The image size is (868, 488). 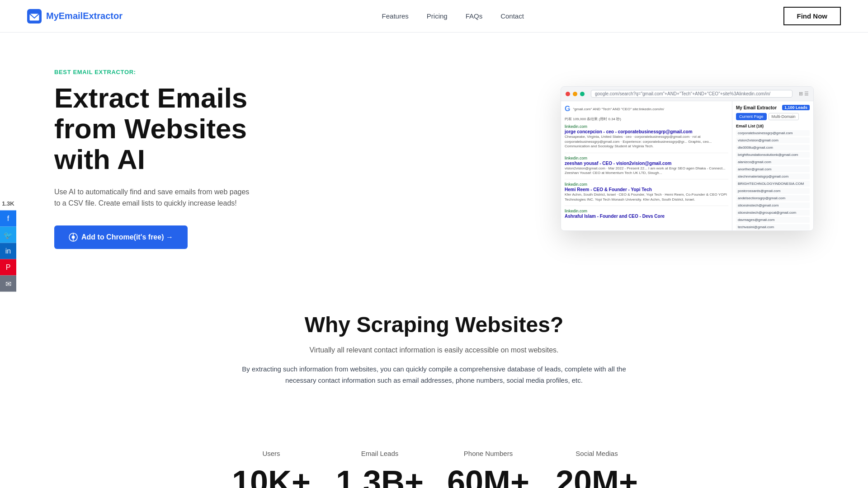 What do you see at coordinates (84, 16) in the screenshot?
I see `logo-text: MyEmailExtractor` at bounding box center [84, 16].